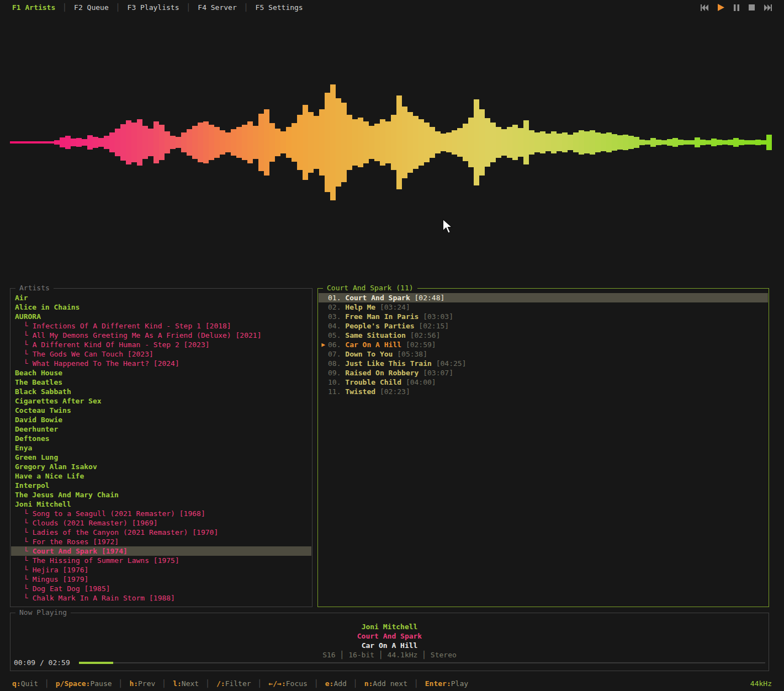  Describe the element at coordinates (217, 8) in the screenshot. I see `menu-tab-f4-server: F4 Server` at that location.